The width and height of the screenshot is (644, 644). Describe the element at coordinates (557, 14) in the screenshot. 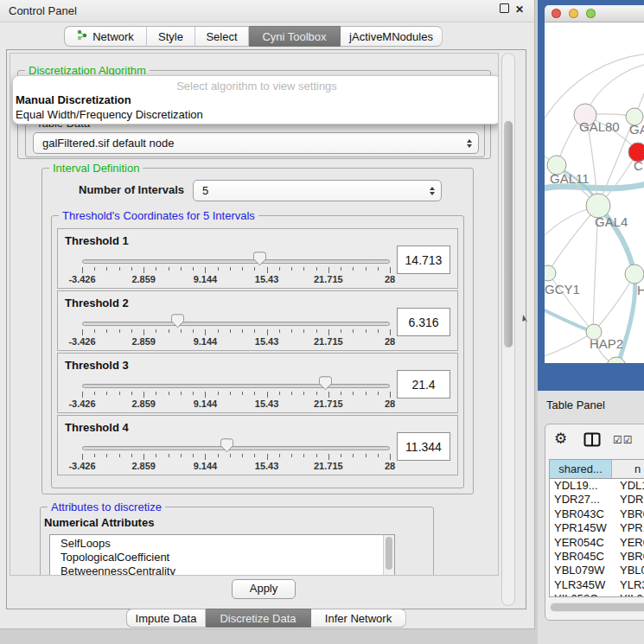

I see `close-traffic-light-icon` at that location.